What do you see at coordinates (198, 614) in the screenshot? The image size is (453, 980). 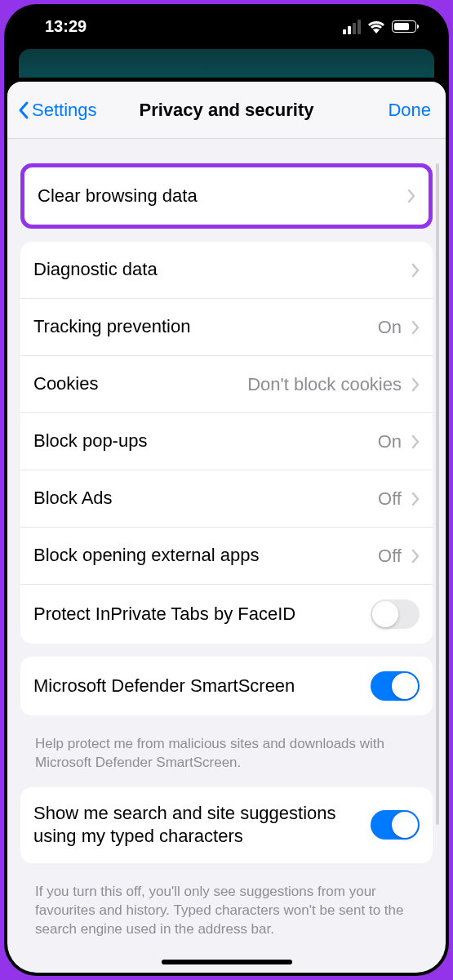 I see `row-label: Protect InPrivate Tabs by FaceID` at bounding box center [198, 614].